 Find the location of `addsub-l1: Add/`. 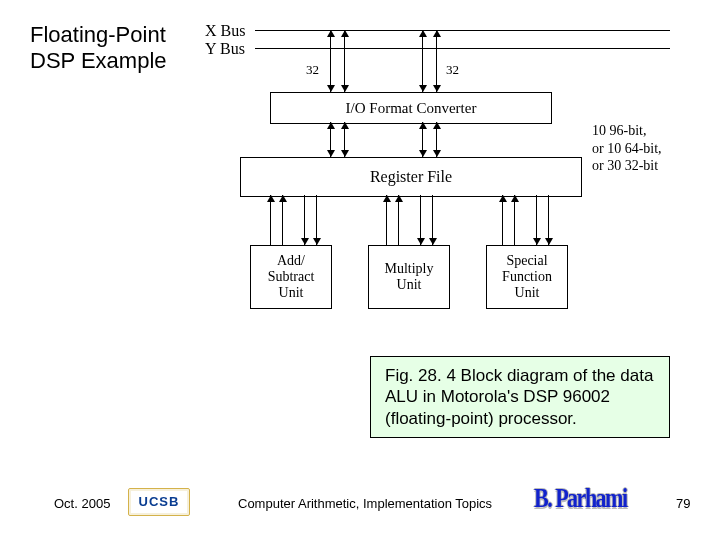

addsub-l1: Add/ is located at coordinates (291, 260).